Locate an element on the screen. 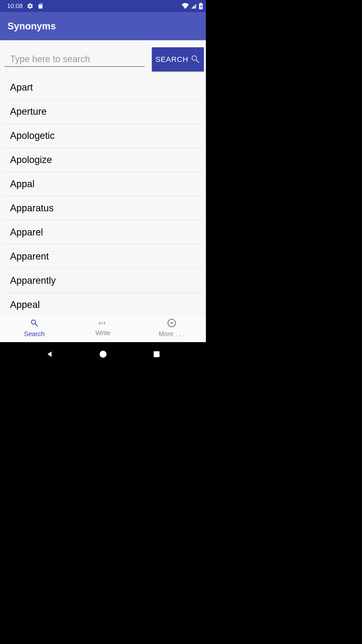 Image resolution: width=362 pixels, height=644 pixels. search-row: SEARCH is located at coordinates (103, 58).